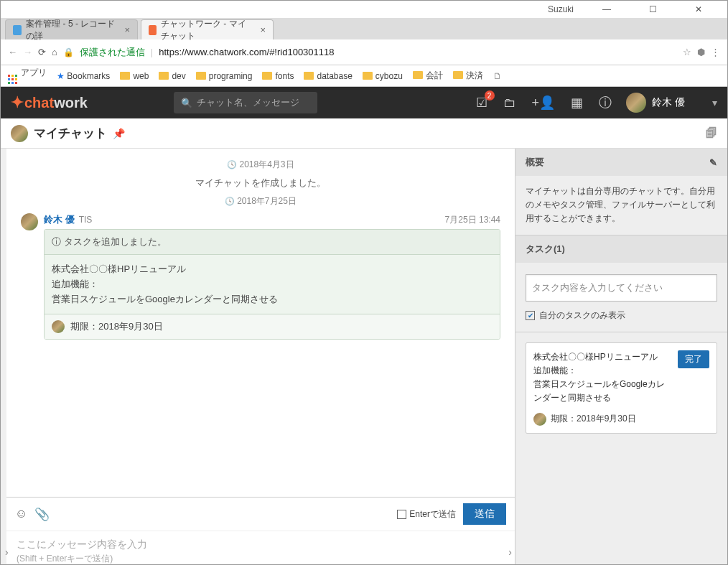 The width and height of the screenshot is (728, 565). What do you see at coordinates (383, 76) in the screenshot?
I see `bookmark-folder: cybozu` at bounding box center [383, 76].